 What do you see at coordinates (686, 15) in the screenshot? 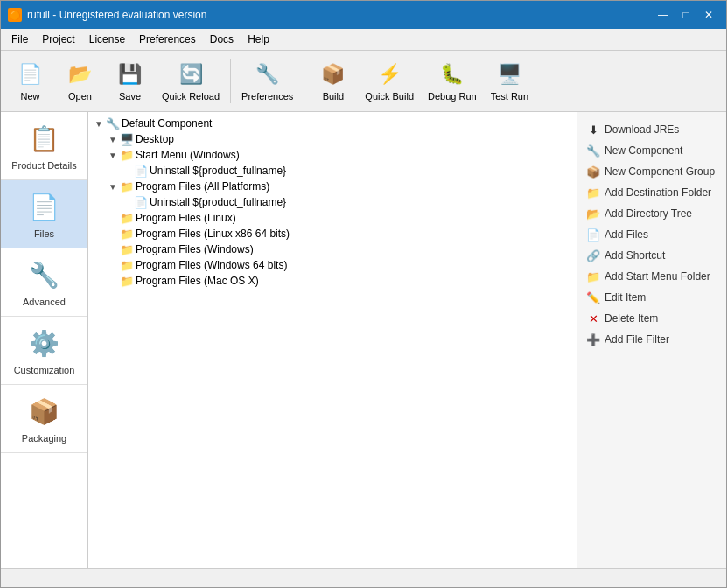
I see `maximize-button: □` at bounding box center [686, 15].